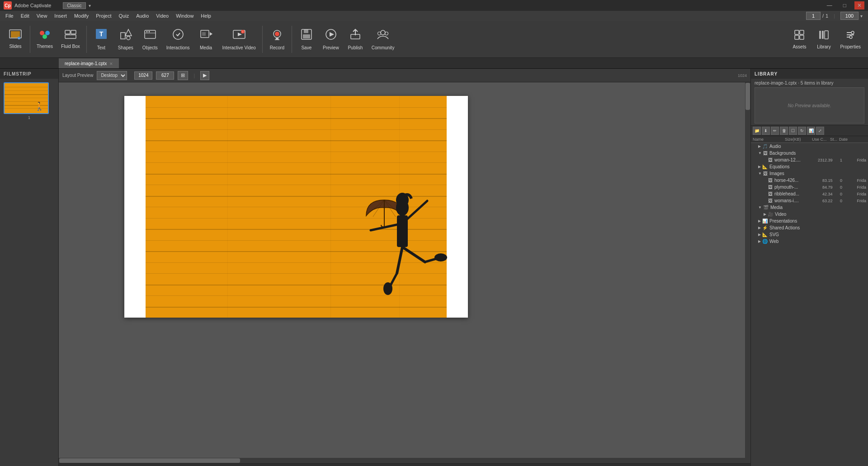 The width and height of the screenshot is (868, 466). Describe the element at coordinates (809, 214) in the screenshot. I see `library-item-video: ▶ 🎥 Video` at that location.